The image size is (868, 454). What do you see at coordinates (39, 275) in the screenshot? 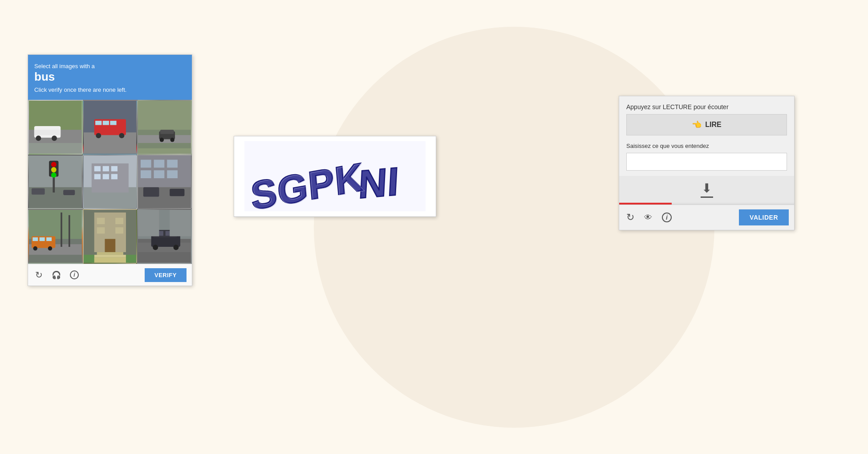
I see `refresh-button: ↻` at bounding box center [39, 275].